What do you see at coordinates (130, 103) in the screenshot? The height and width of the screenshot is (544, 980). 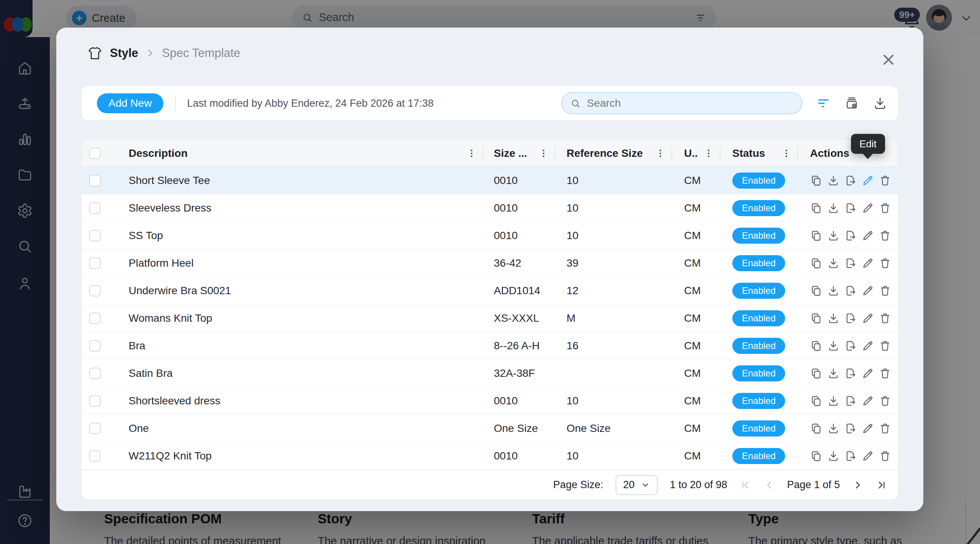 I see `add-new-button: Add New` at bounding box center [130, 103].